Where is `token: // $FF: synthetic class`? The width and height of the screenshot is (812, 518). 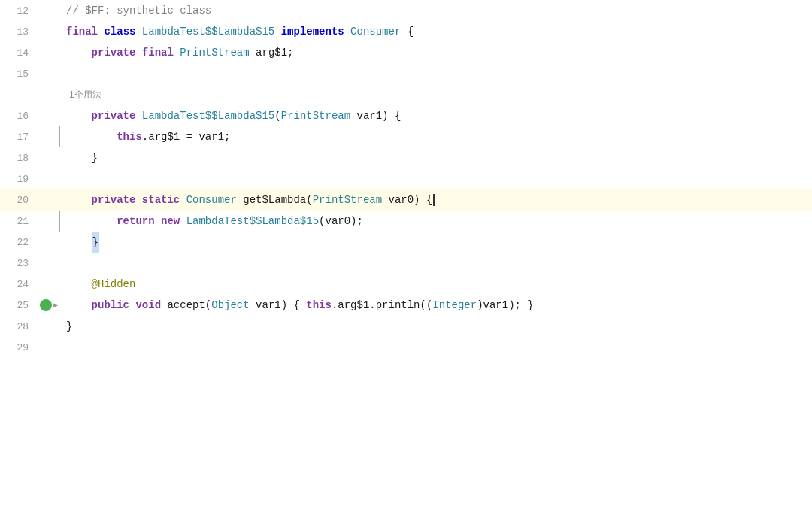
token: // $FF: synthetic class is located at coordinates (138, 11).